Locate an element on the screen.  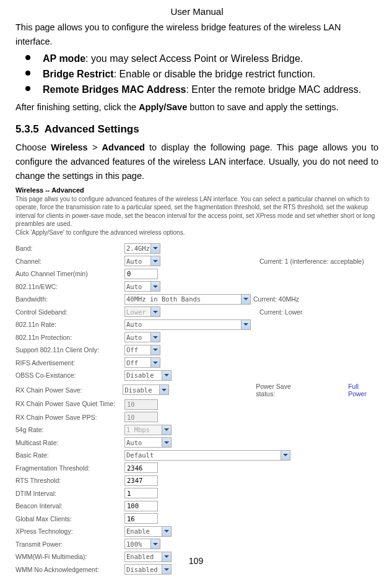
select-bandwidth: 40MHz in Both Bands is located at coordinates (188, 300).